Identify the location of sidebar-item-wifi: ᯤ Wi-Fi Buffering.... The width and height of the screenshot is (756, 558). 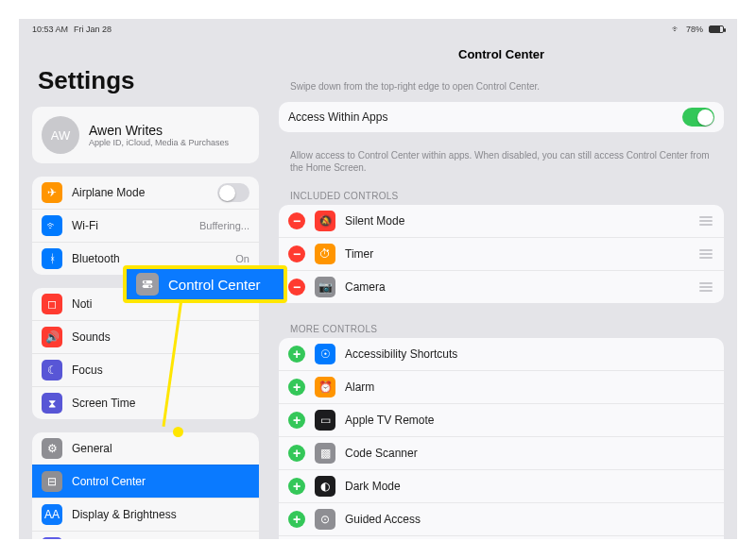
(146, 225).